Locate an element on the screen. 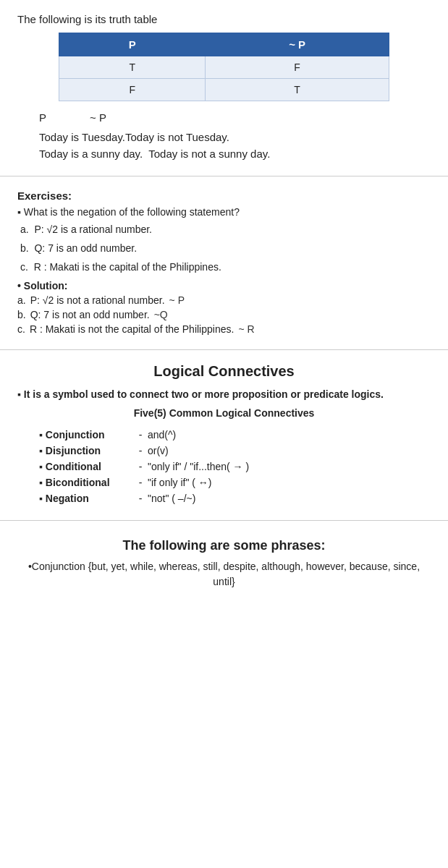 Image resolution: width=448 pixels, height=868 pixels. exercise-item-a: a. P: √2 is a rational number. is located at coordinates (224, 229).